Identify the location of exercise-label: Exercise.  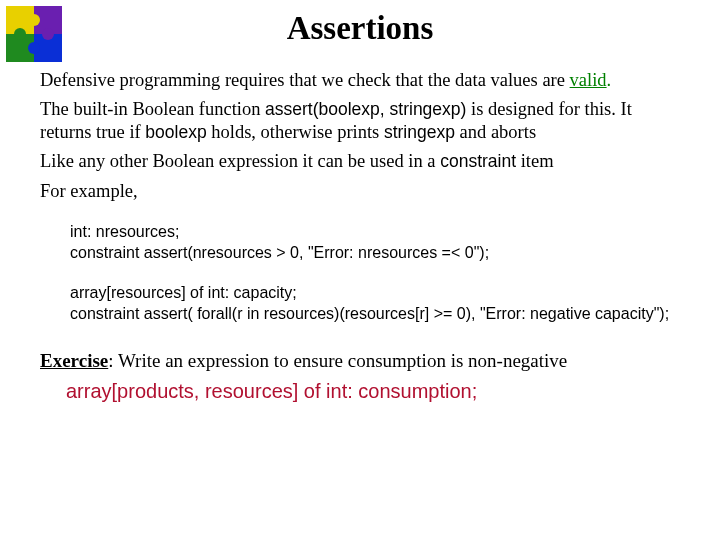
(74, 360).